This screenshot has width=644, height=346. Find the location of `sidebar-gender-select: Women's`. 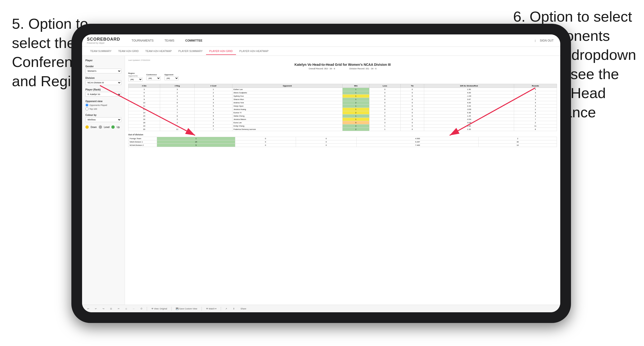

sidebar-gender-select: Women's is located at coordinates (104, 71).